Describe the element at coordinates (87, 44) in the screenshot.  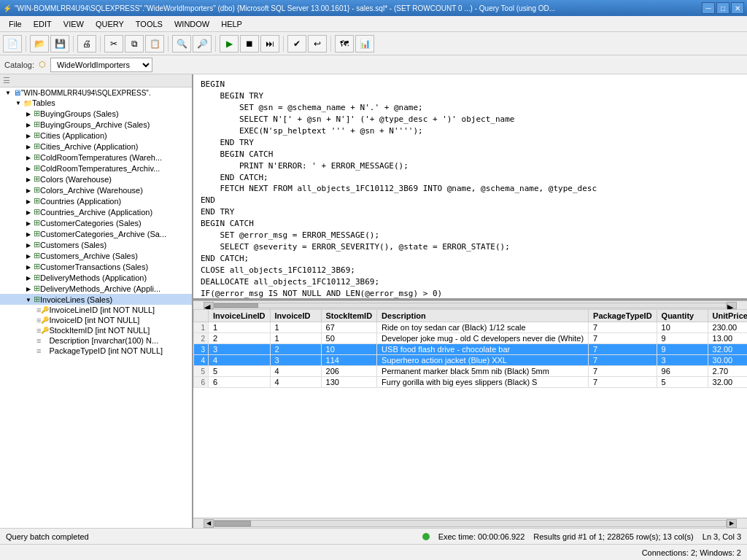
I see `print-button: 🖨` at that location.